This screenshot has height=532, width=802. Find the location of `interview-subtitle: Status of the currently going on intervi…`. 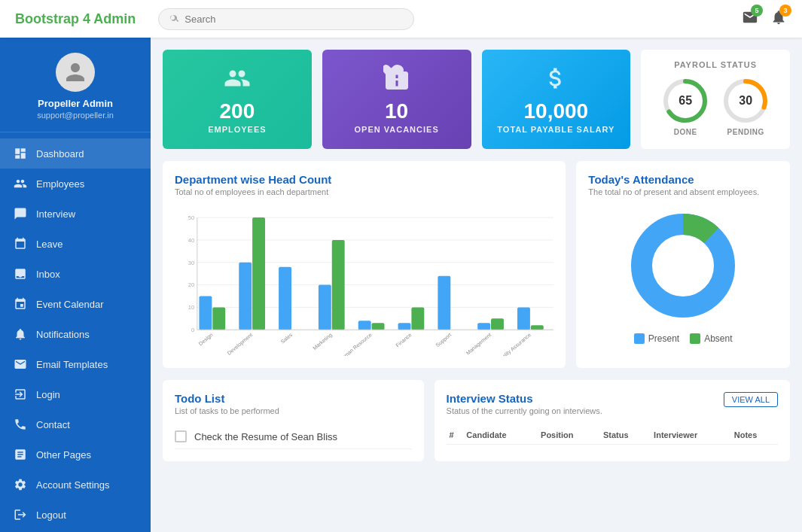

interview-subtitle: Status of the currently going on intervi… is located at coordinates (524, 411).